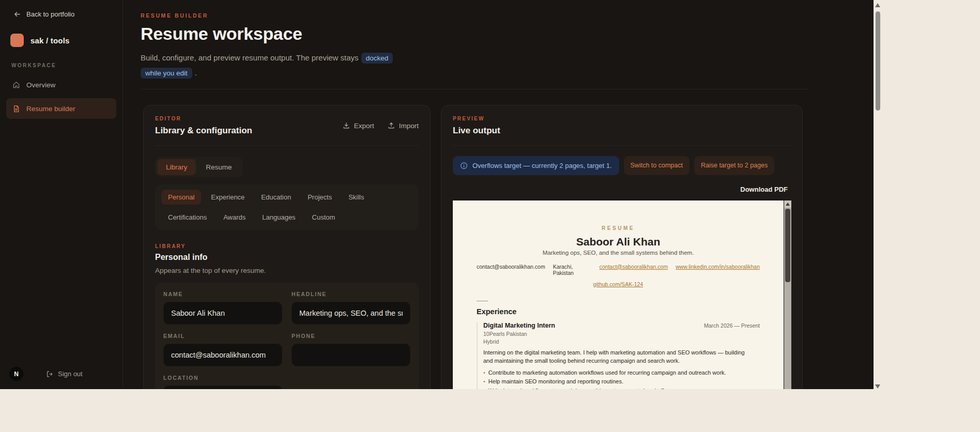 The image size is (980, 432). I want to click on window-scrollbar, so click(878, 197).